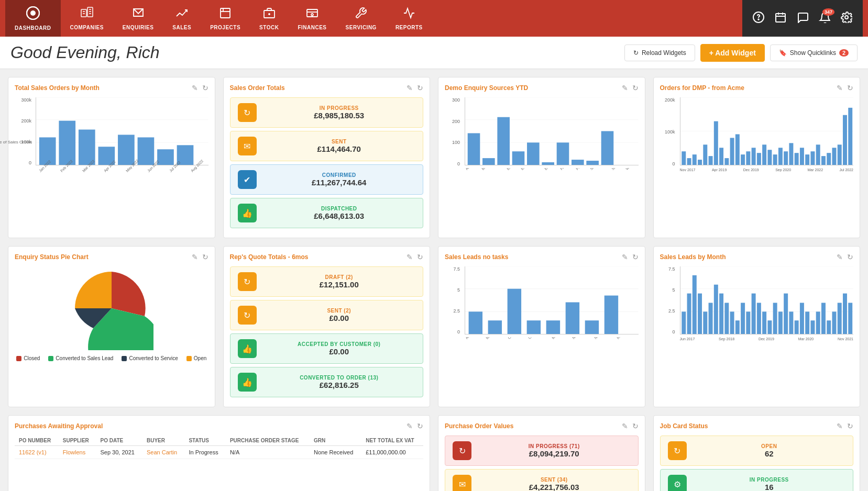 The image size is (868, 491). I want to click on widget-title: Sales Order Totals, so click(258, 88).